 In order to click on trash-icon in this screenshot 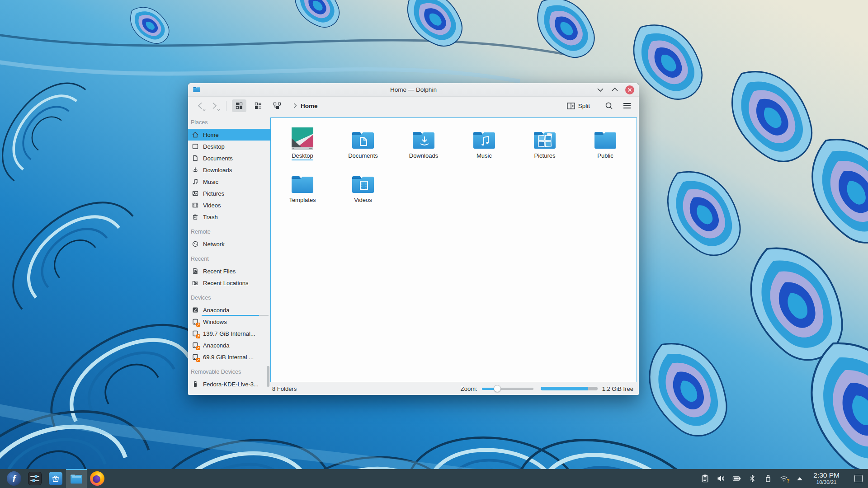, I will do `click(195, 217)`.